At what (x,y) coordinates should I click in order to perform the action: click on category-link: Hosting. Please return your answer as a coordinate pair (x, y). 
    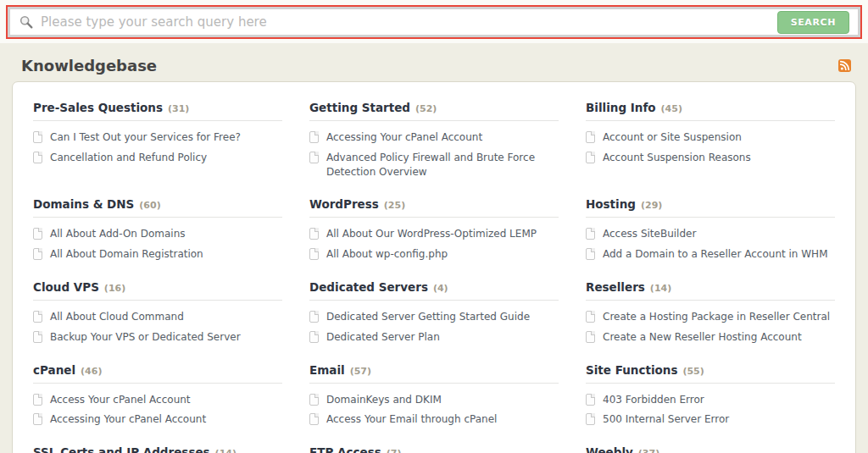
    Looking at the image, I should click on (610, 204).